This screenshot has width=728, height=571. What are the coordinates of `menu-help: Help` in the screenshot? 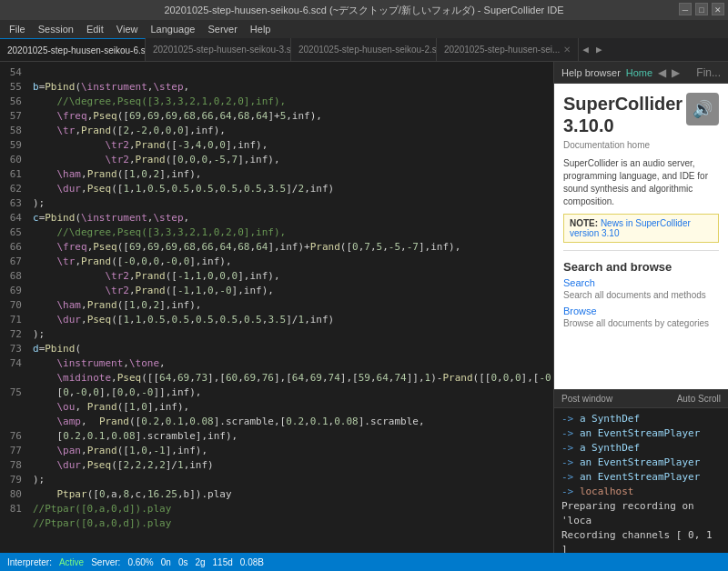 It's located at (260, 29).